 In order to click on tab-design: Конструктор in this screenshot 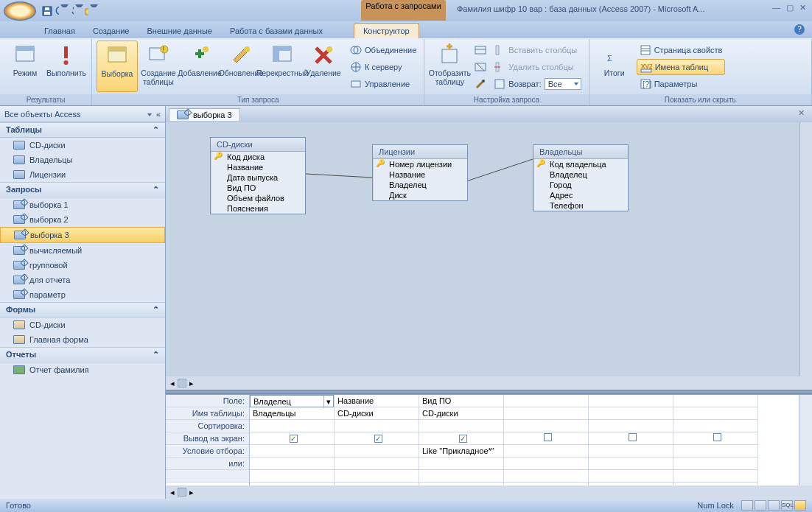, I will do `click(386, 31)`.